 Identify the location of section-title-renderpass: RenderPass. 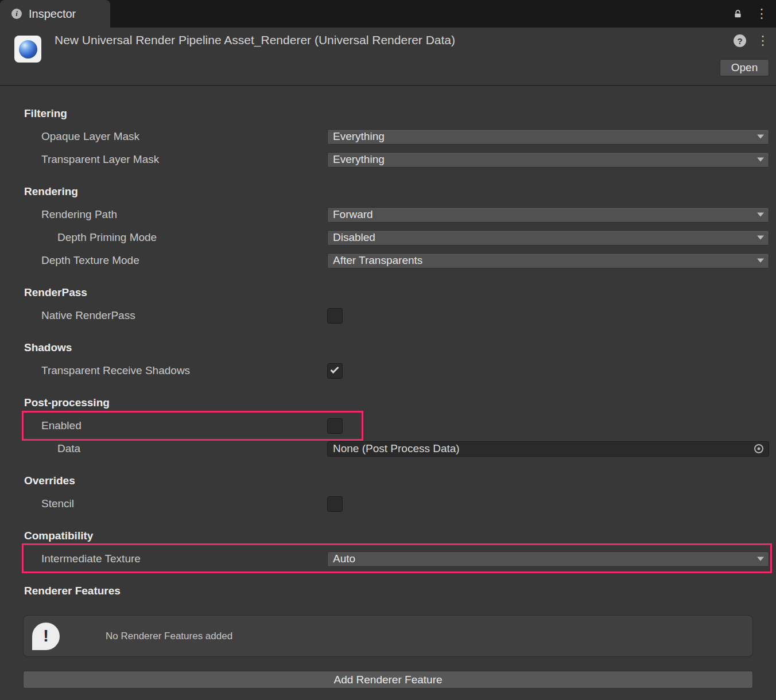
(164, 293).